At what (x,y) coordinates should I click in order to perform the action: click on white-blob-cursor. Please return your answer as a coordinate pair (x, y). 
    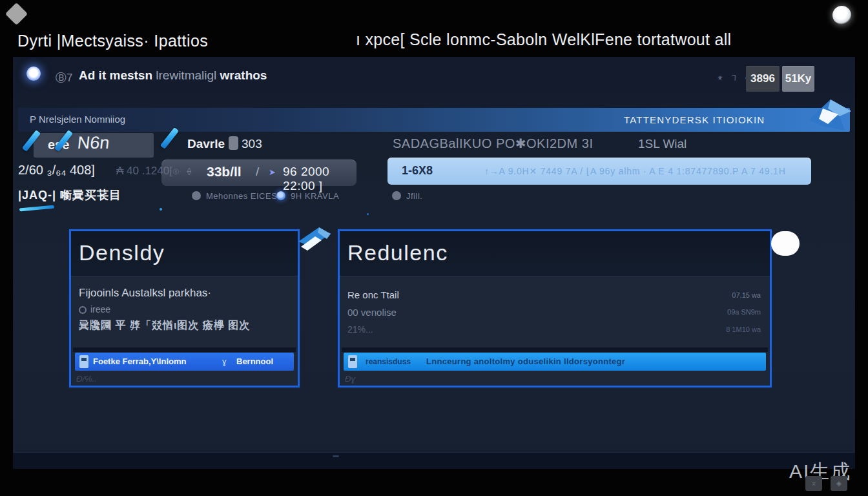
    Looking at the image, I should click on (785, 243).